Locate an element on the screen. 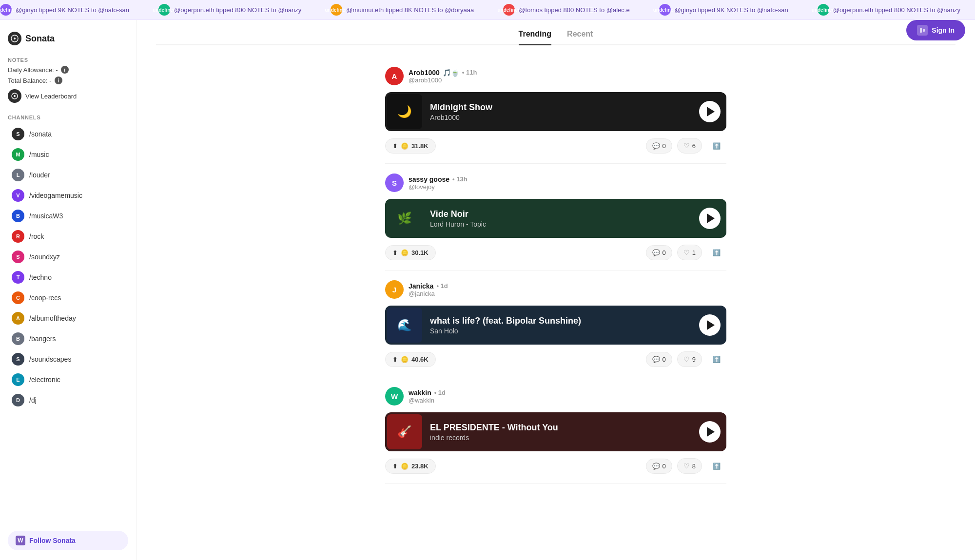 Image resolution: width=975 pixels, height=560 pixels. ticker-item: undefined @muimui.eth tipped 8K NOTES to… is located at coordinates (402, 10).